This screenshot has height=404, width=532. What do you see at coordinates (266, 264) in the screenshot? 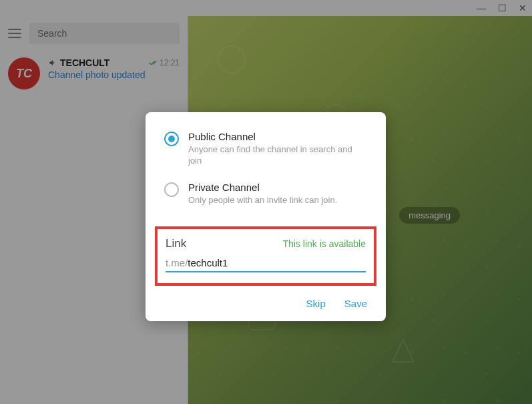
I see `link-input-row: t.me/` at bounding box center [266, 264].